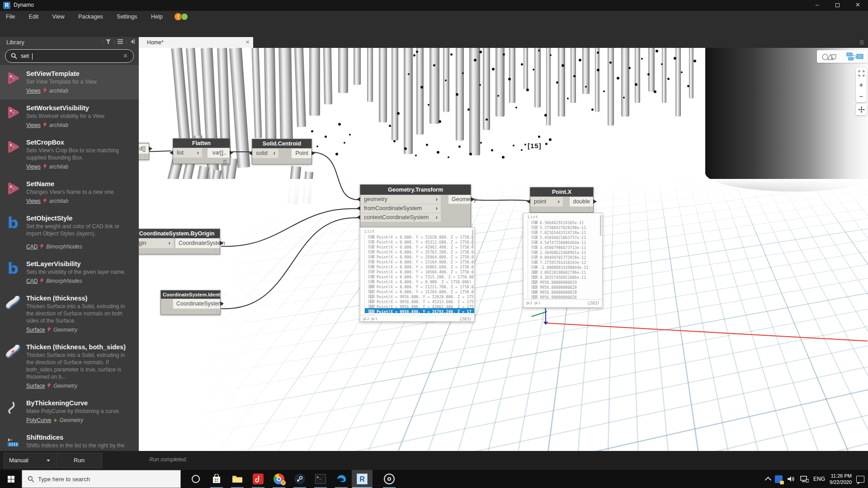 The width and height of the screenshot is (868, 488). Describe the element at coordinates (860, 479) in the screenshot. I see `action-center-icon` at that location.